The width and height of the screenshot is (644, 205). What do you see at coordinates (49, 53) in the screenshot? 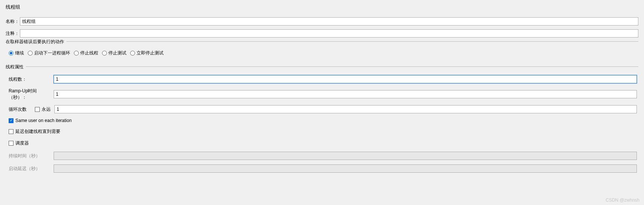
I see `radio-start-next: 启动下一进程循环` at bounding box center [49, 53].